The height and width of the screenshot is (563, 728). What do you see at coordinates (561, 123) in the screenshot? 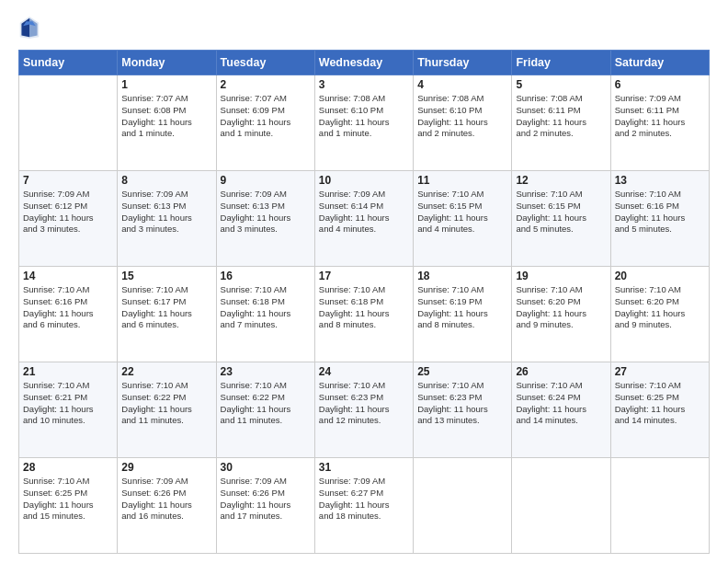
I see `calendar-cell: 5Sunrise: 7:08 AM Sunset: 6:11 PM Daylig…` at bounding box center [561, 123].